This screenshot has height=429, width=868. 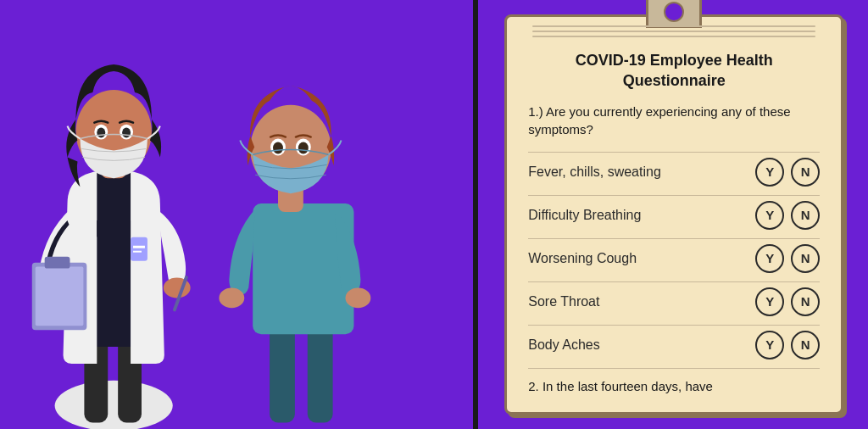 I want to click on no-button-throat: N, so click(x=805, y=302).